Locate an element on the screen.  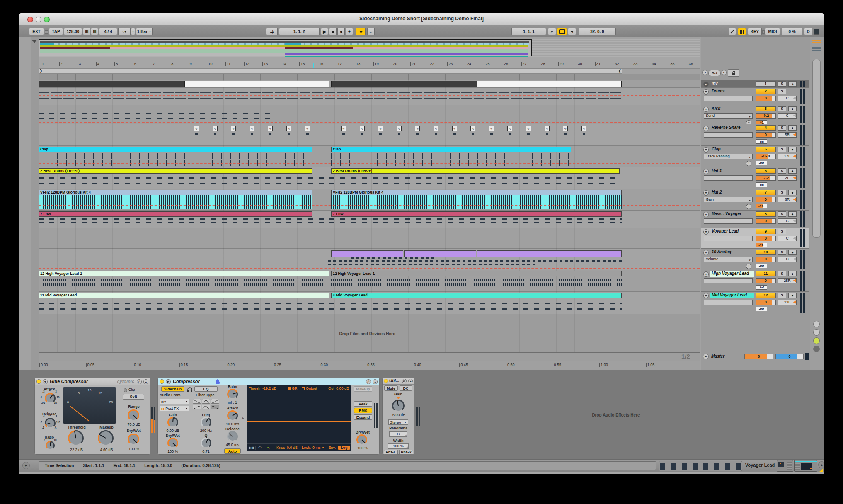
in-section-button is located at coordinates (816, 324).